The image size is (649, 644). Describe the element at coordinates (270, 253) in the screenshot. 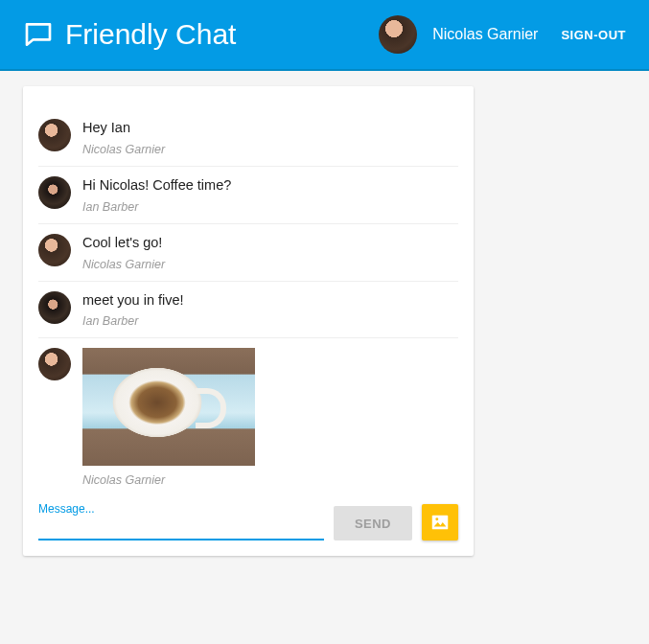

I see `message-body: Cool let's go!Nicolas Garnier` at that location.